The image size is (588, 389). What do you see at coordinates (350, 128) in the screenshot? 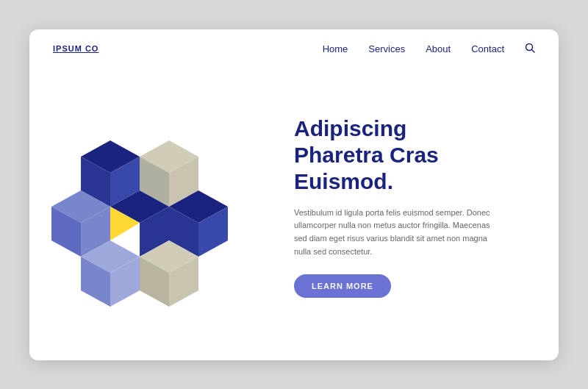
I see `headline-line1: Adipiscing` at bounding box center [350, 128].